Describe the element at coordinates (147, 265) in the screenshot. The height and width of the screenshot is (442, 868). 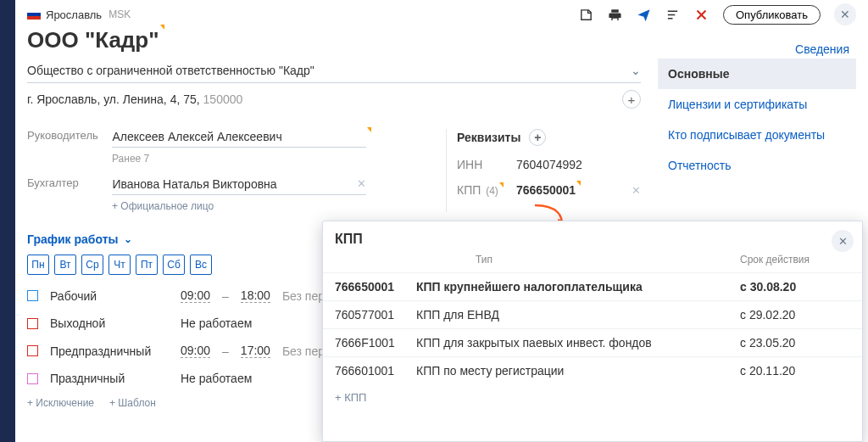
I see `day-fri: Пт` at that location.